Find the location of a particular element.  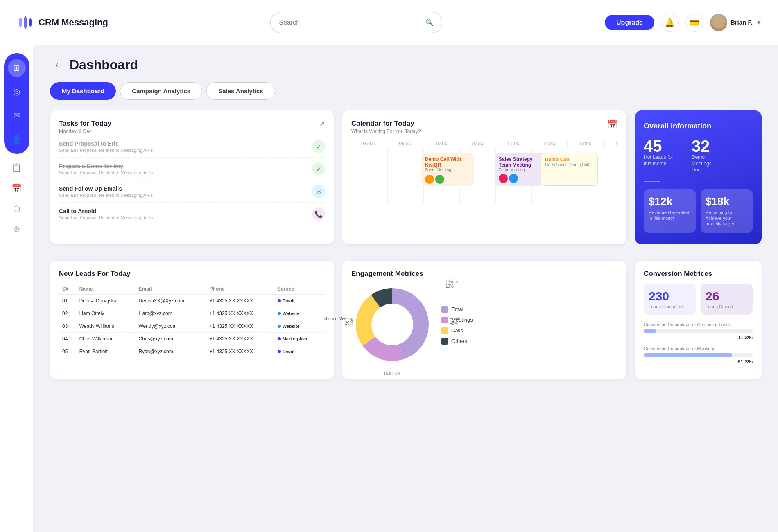

calendar-event-demo-call: Demo Call Co-Schedule Demo Call is located at coordinates (569, 169).